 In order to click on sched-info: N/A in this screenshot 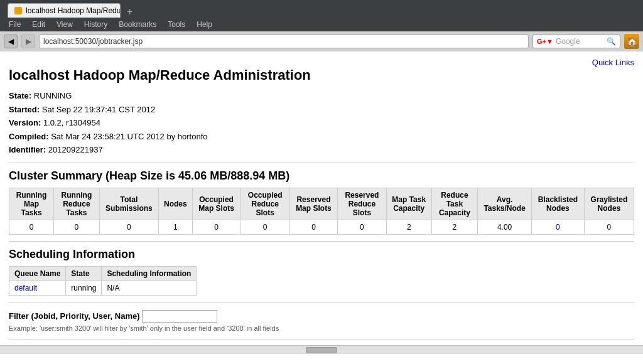, I will do `click(149, 287)`.